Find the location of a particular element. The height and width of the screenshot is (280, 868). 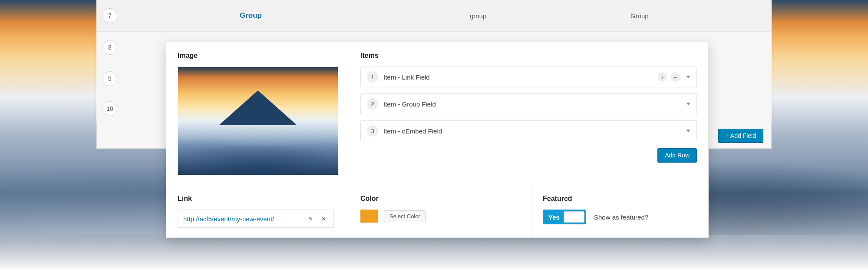

row-number-badge: 7 is located at coordinates (110, 16).